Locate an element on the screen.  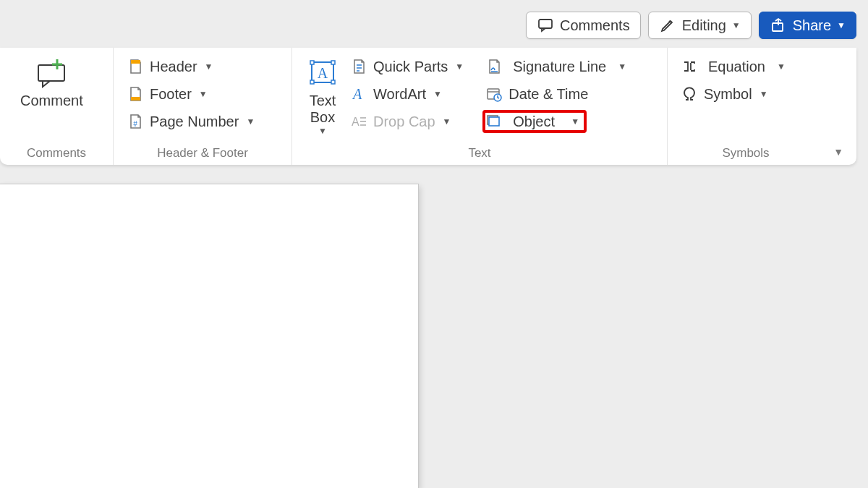
speech-bubble-icon is located at coordinates (545, 25).